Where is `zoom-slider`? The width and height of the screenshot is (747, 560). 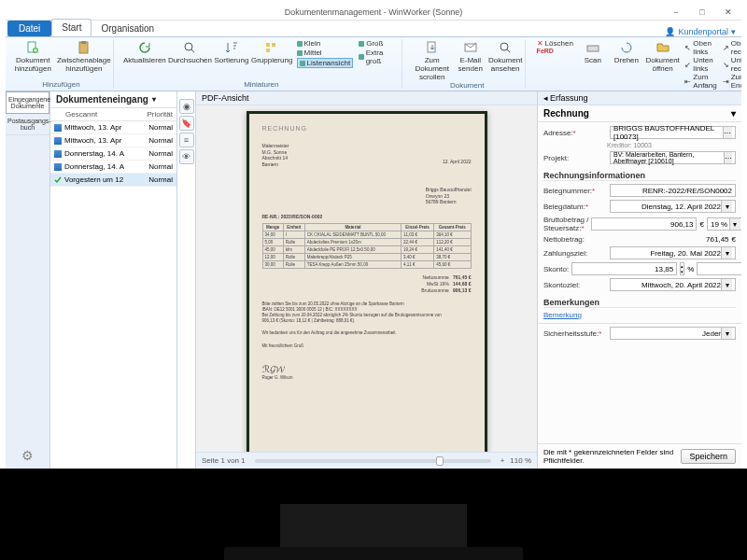 zoom-slider is located at coordinates (374, 461).